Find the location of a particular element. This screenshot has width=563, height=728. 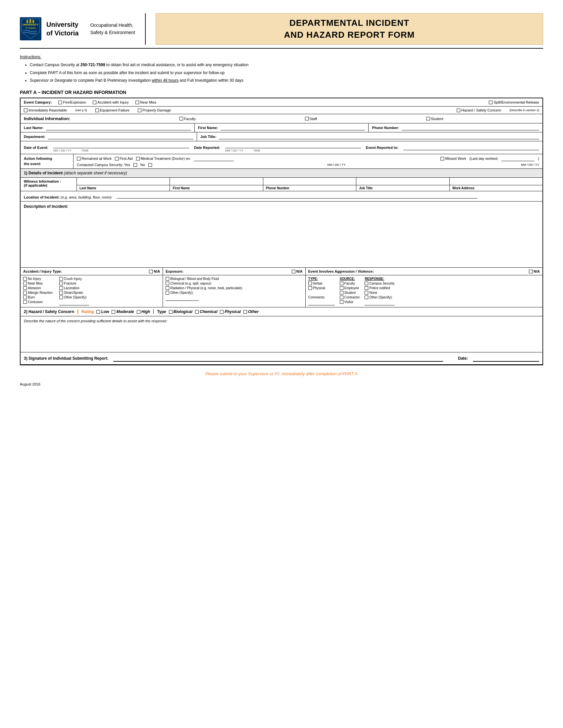

staff-checkbox is located at coordinates (307, 119).